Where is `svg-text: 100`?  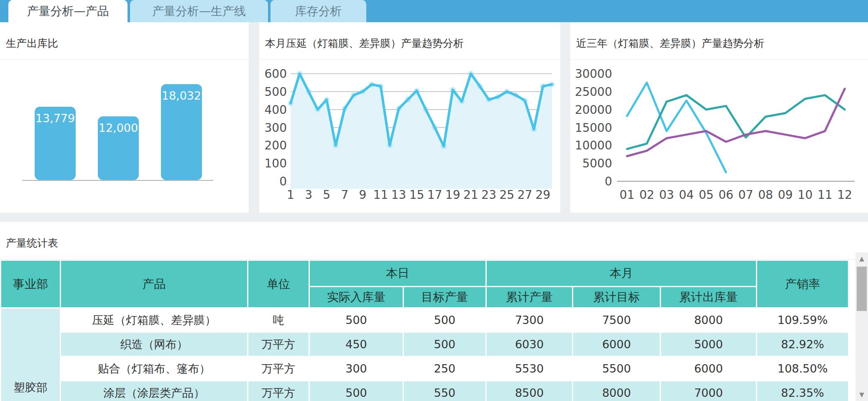 svg-text: 100 is located at coordinates (276, 163).